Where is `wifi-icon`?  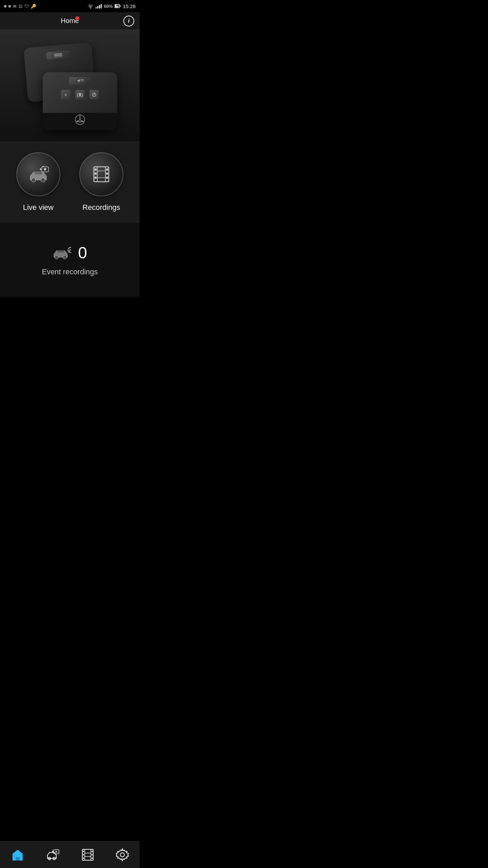
wifi-icon is located at coordinates (90, 6).